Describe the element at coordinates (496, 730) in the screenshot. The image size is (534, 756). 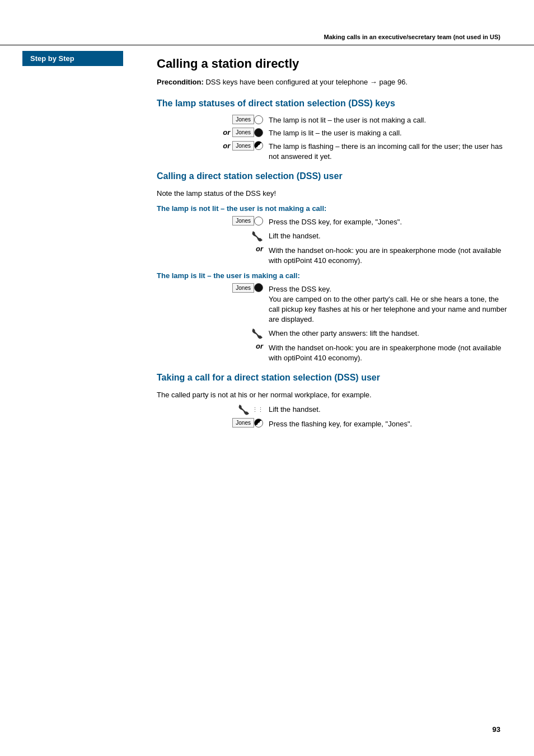
I see `page-number: 93` at that location.